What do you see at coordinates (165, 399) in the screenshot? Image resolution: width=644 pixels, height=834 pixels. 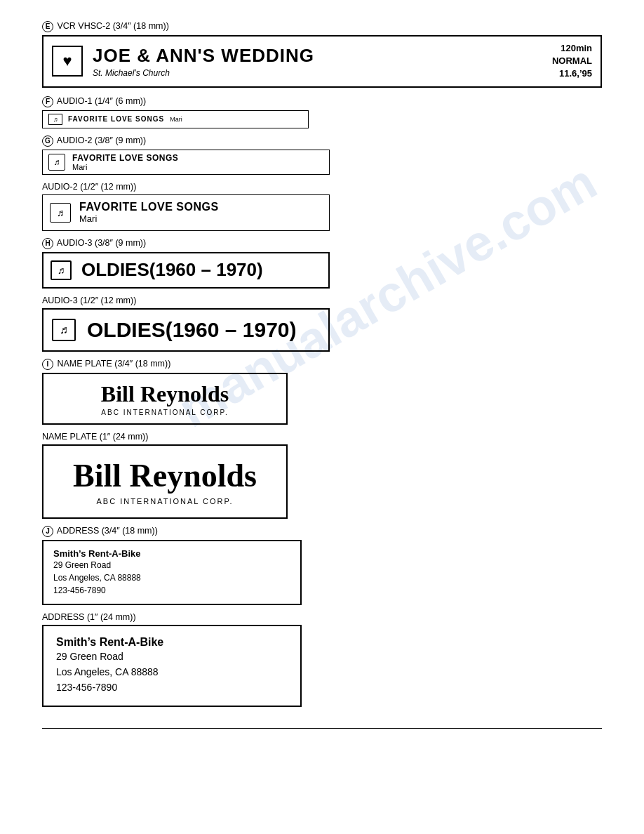 I see `nameplate-small-box: Bill Reynolds ABC INTERNATIONAL CORP.` at bounding box center [165, 399].